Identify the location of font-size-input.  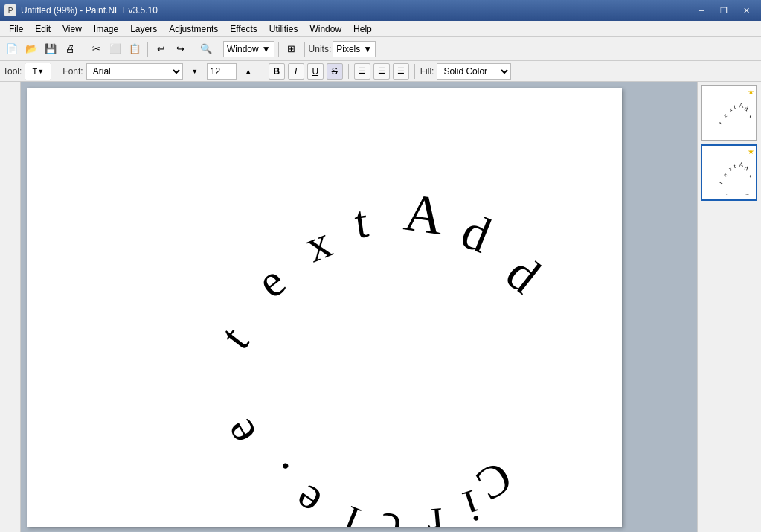
(222, 71).